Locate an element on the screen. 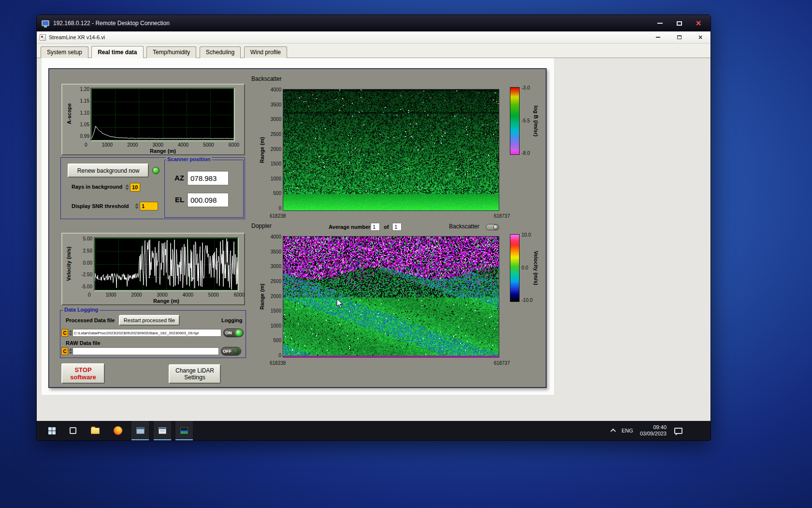 The height and width of the screenshot is (508, 812). app-close-button: × is located at coordinates (700, 37).